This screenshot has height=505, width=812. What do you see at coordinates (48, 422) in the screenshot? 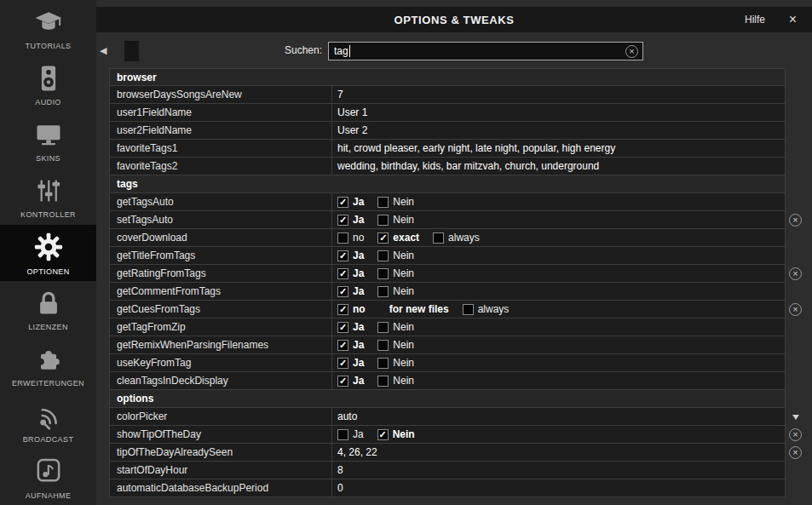
I see `sidebar-item-broadcast: BROADCAST` at bounding box center [48, 422].